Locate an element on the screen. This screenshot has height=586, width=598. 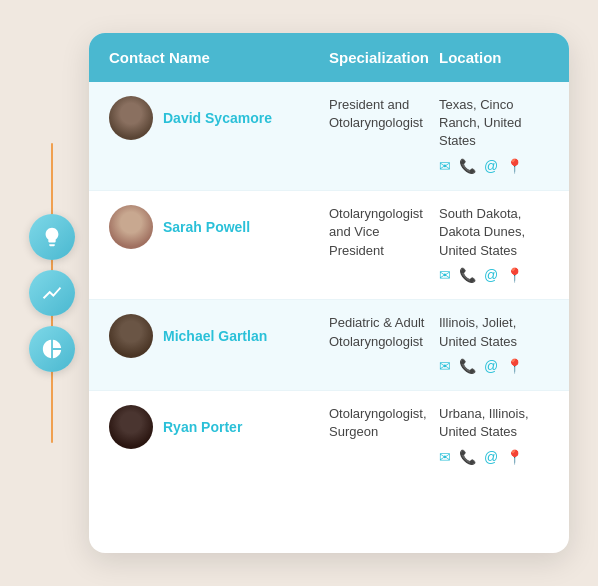
table-row: Michael Gartlan Pediatric & Adult Otolar… is located at coordinates (329, 346).